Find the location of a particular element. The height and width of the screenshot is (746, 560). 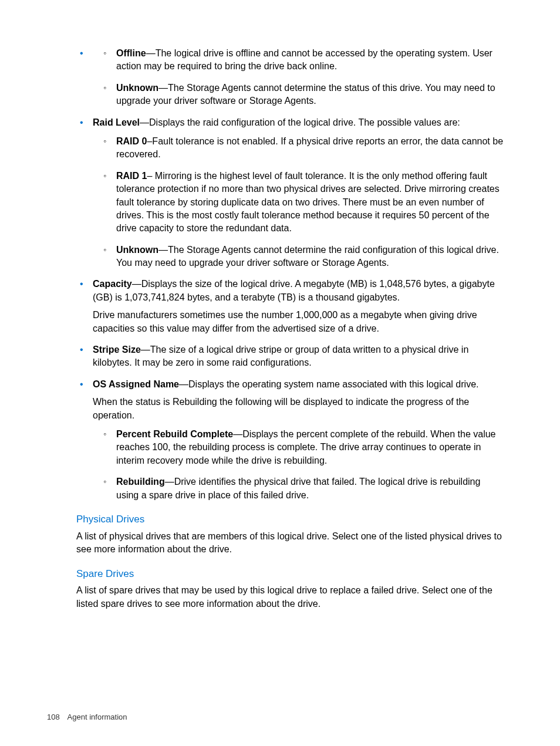

term: OS Assigned Name is located at coordinates (136, 384).